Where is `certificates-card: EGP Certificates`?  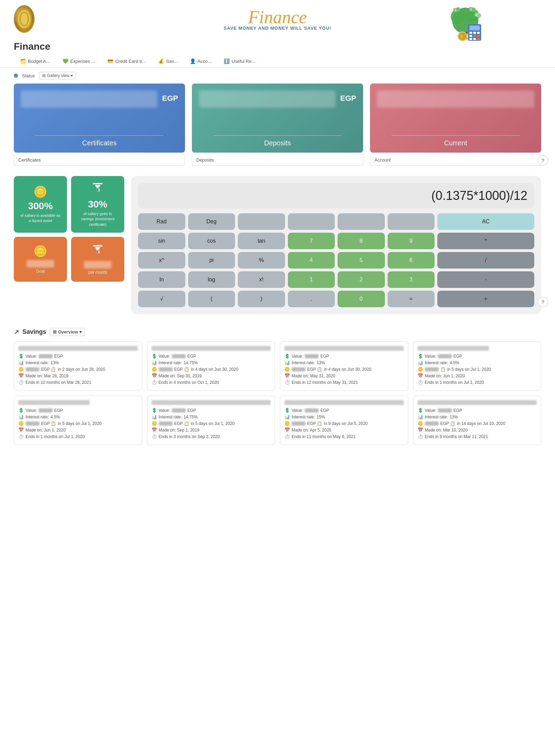
certificates-card: EGP Certificates is located at coordinates (99, 118).